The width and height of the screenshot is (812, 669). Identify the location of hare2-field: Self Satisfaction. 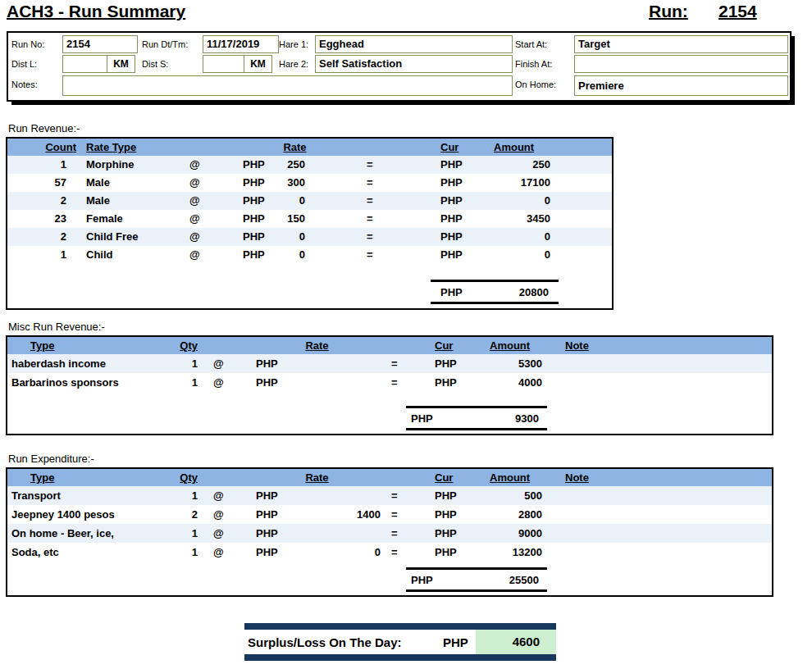
(413, 64).